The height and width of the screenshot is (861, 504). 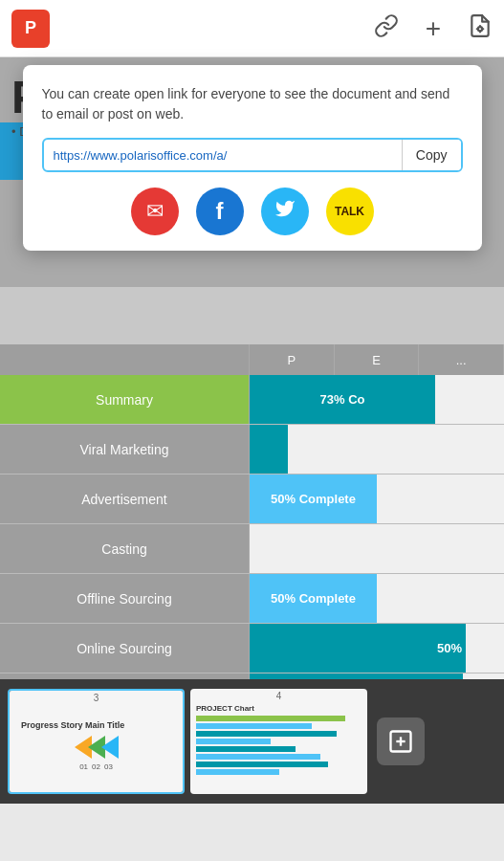 I want to click on toolbar-right: +, so click(x=433, y=29).